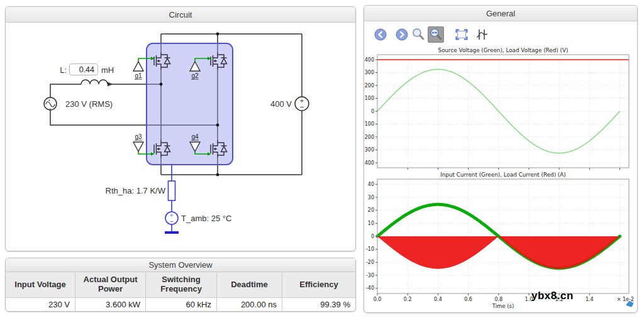 This screenshot has height=318, width=644. What do you see at coordinates (370, 98) in the screenshot?
I see `svg-text: 100` at bounding box center [370, 98].